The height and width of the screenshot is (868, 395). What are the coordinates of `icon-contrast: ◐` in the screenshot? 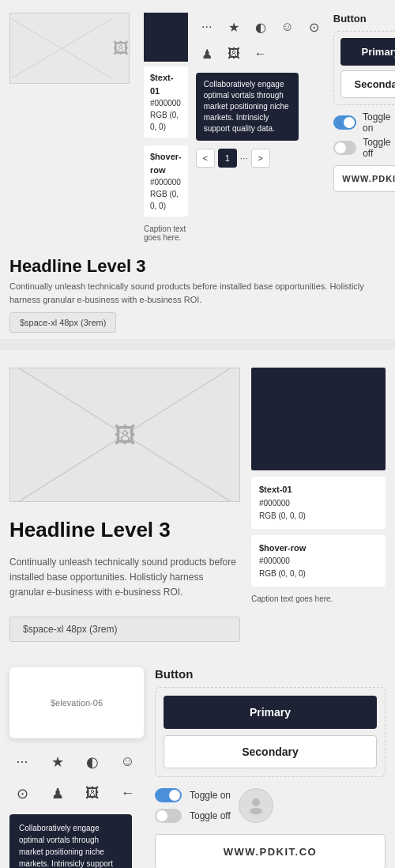 It's located at (261, 27).